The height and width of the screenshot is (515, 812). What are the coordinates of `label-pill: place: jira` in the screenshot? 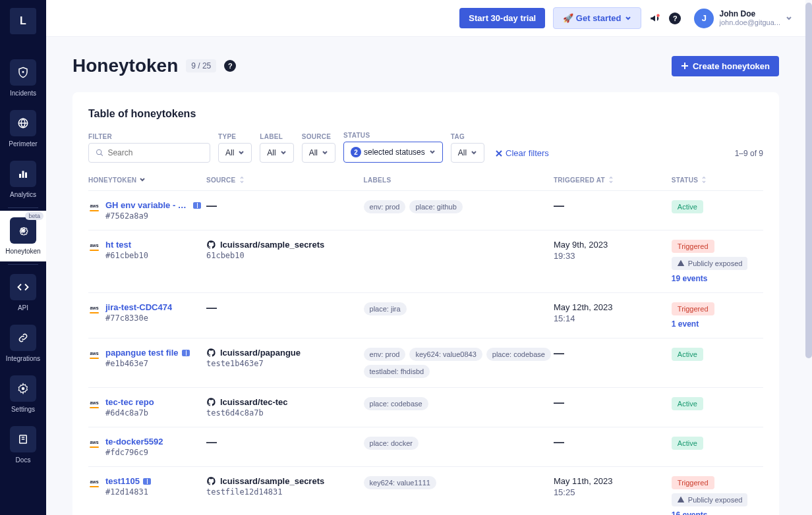 It's located at (385, 309).